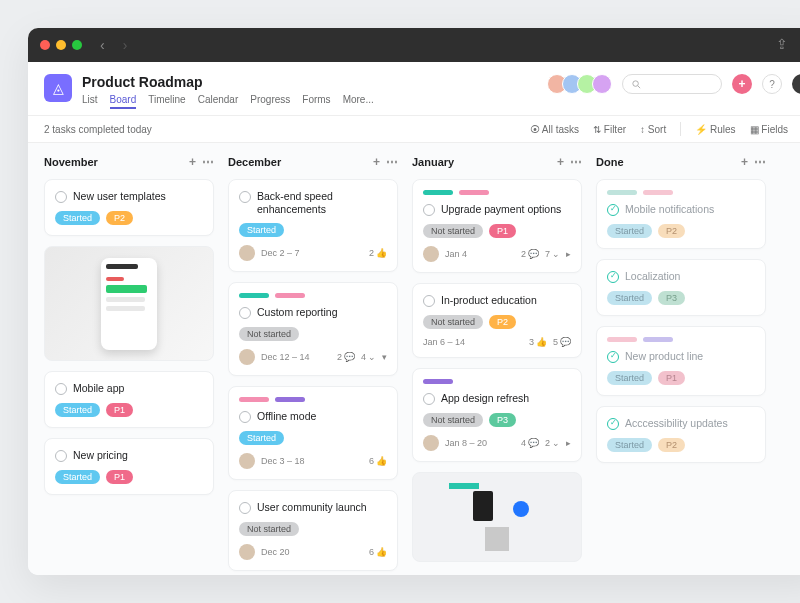 This screenshot has height=603, width=800. What do you see at coordinates (384, 357) in the screenshot?
I see `chevron-down-icon: ▾` at bounding box center [384, 357].